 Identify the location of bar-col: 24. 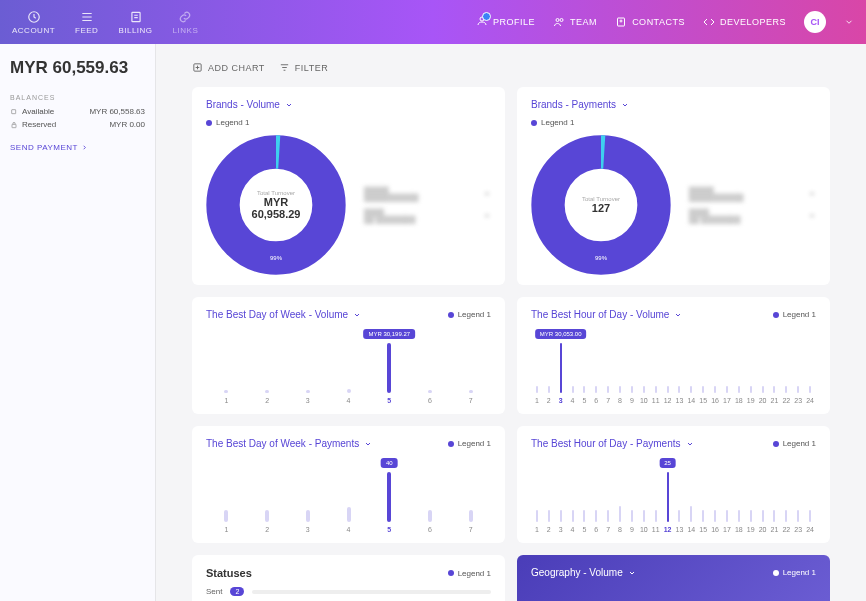
(810, 395).